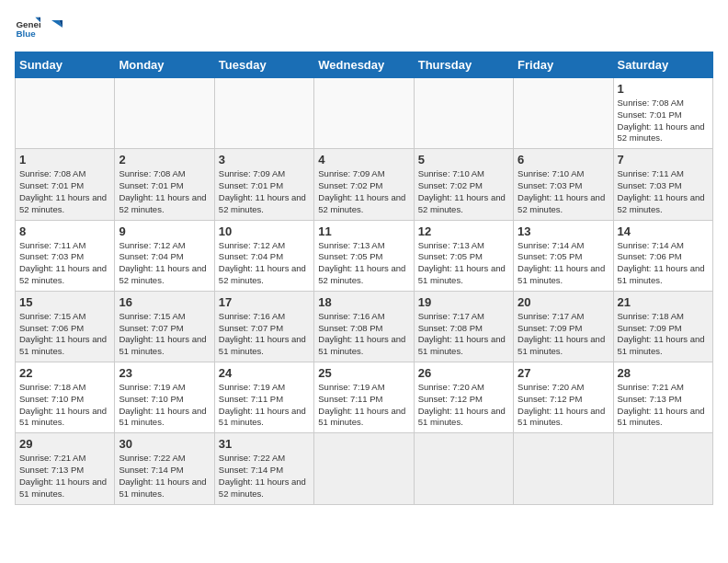 Image resolution: width=728 pixels, height=563 pixels. What do you see at coordinates (563, 302) in the screenshot?
I see `day-number: 20` at bounding box center [563, 302].